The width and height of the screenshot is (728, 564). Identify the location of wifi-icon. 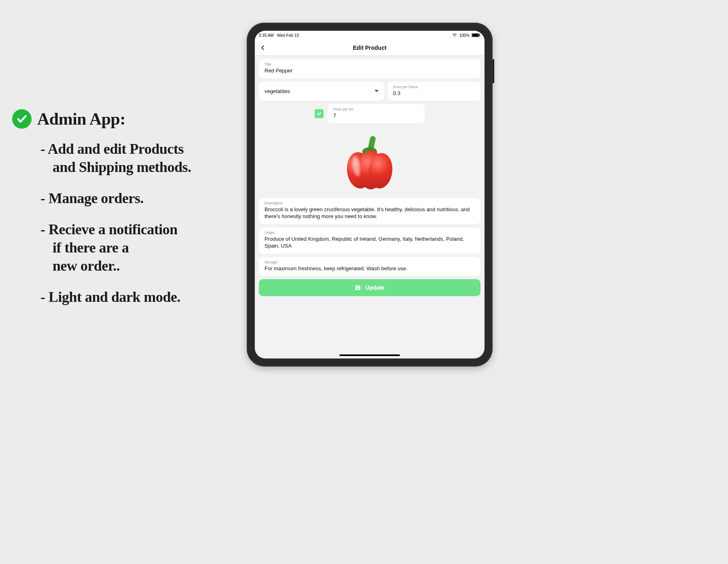
(455, 36).